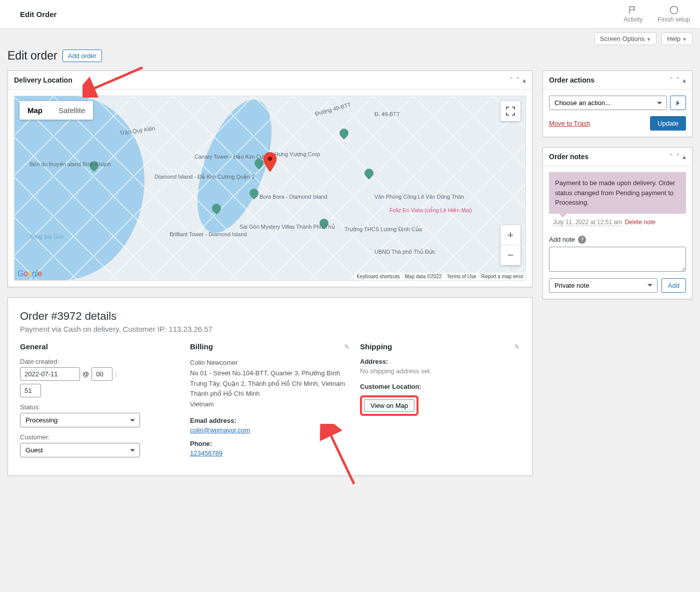 This screenshot has height=592, width=700. I want to click on activity-button: Activity, so click(633, 14).